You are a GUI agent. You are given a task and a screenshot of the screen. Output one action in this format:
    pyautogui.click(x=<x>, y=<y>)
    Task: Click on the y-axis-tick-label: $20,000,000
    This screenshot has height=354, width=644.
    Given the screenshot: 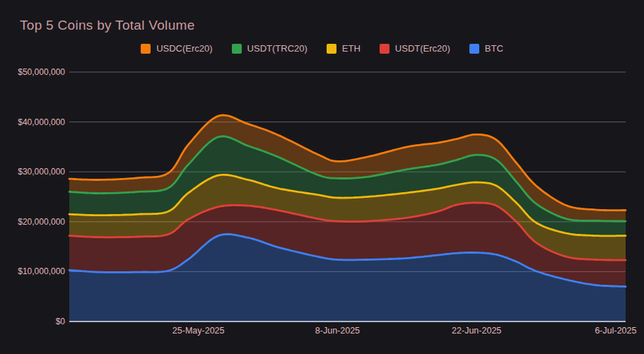 What is the action you would take?
    pyautogui.click(x=41, y=222)
    